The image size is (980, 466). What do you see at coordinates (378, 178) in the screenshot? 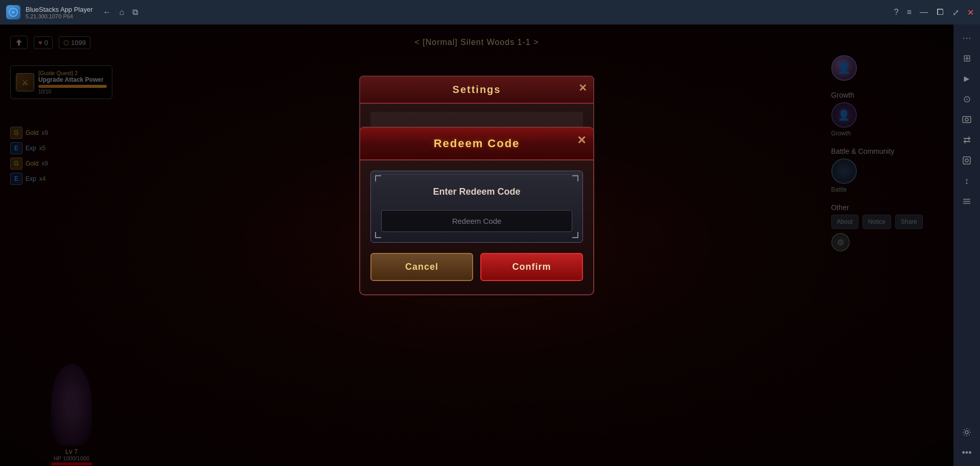
I see `corner-tl` at bounding box center [378, 178].